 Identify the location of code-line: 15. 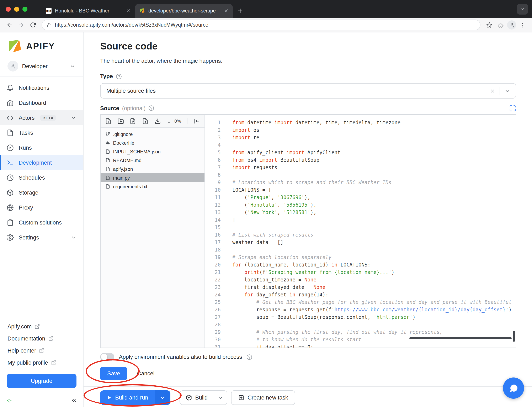
(360, 227).